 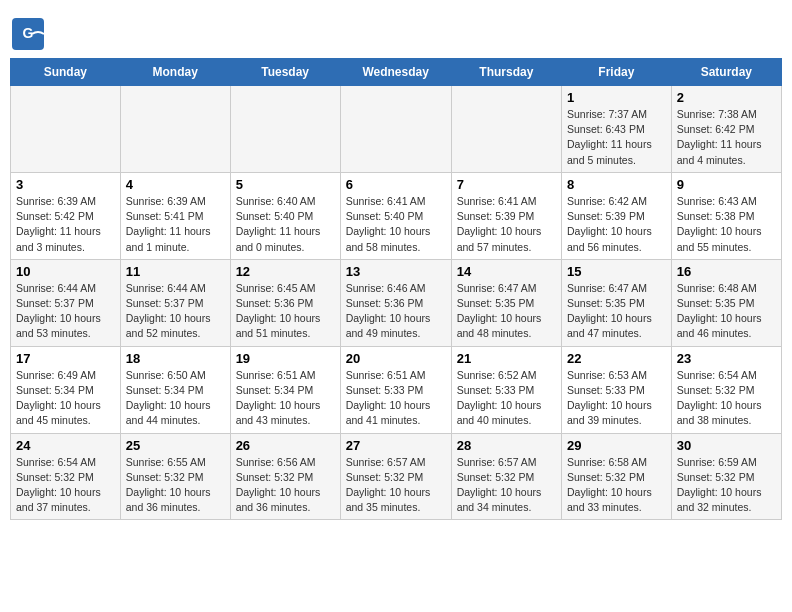 What do you see at coordinates (616, 486) in the screenshot?
I see `day-detail: Sunrise: 6:58 AM Sunset: 5:32 PM Dayligh…` at bounding box center [616, 486].